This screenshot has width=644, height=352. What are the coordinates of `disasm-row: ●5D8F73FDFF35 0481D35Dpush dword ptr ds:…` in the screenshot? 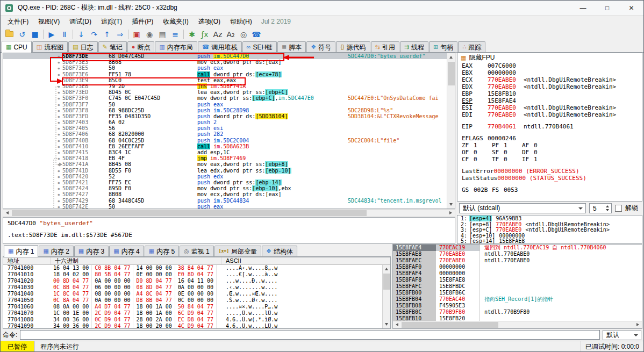 It's located at (225, 116).